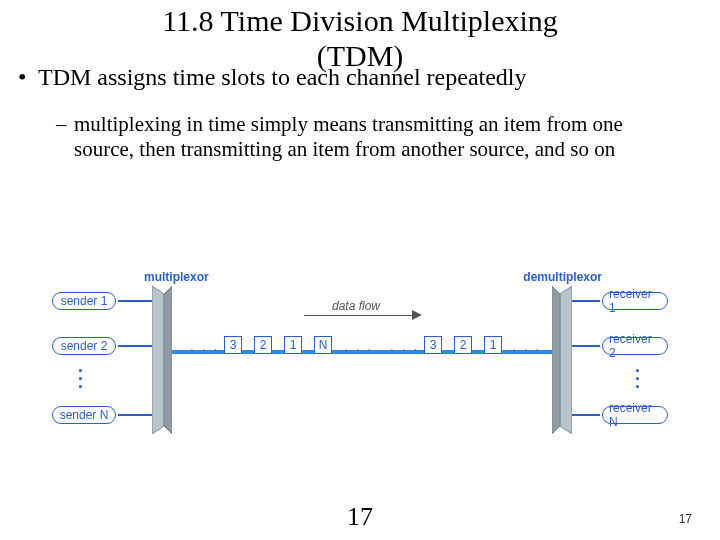 This screenshot has height=540, width=720. I want to click on receiver-2-pill: receiver 2, so click(635, 346).